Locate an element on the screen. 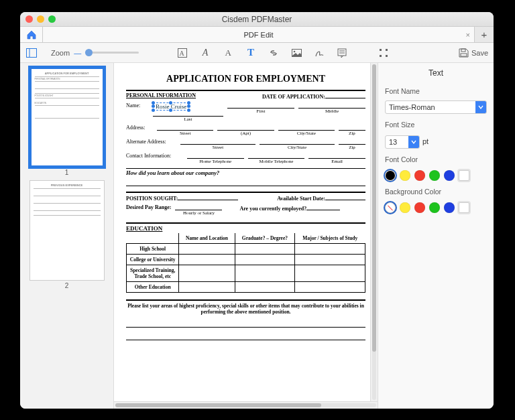 This screenshot has height=420, width=515. field-label: How did you learn about our company? is located at coordinates (245, 173).